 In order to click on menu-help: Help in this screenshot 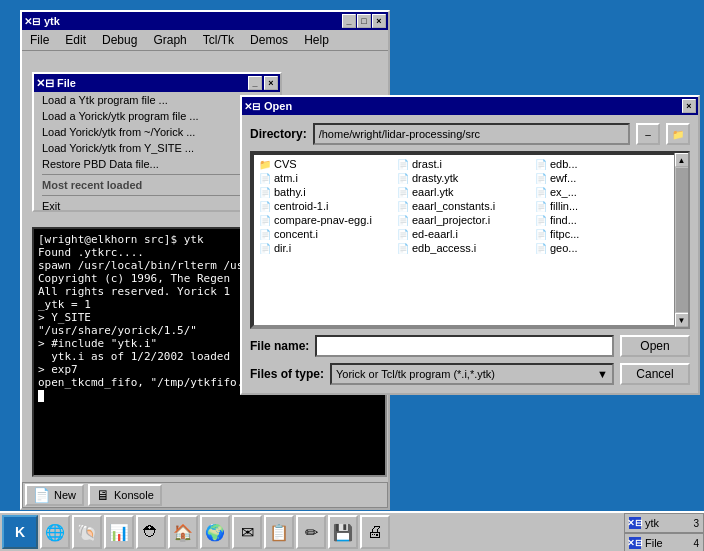, I will do `click(316, 40)`.